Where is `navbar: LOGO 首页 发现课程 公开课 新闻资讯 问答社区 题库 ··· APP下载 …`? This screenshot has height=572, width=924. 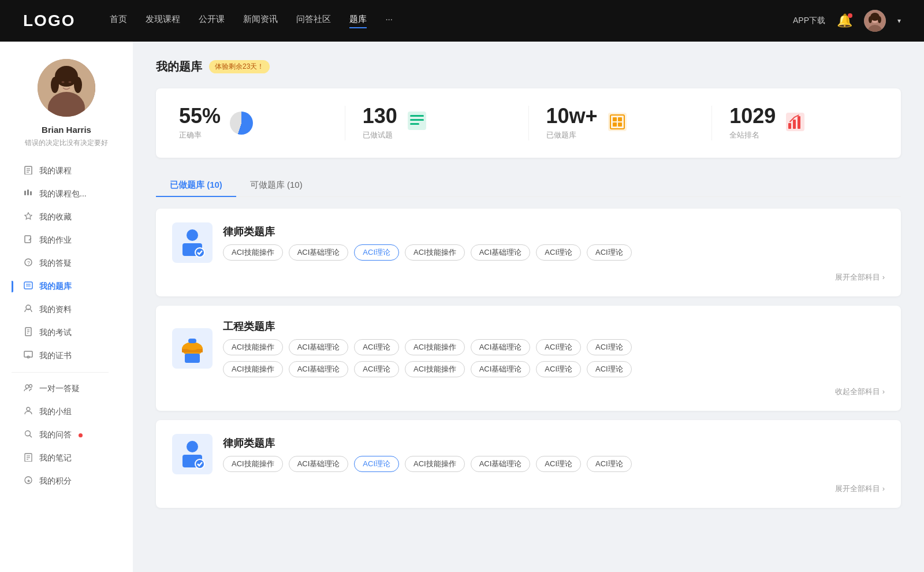 navbar: LOGO 首页 发现课程 公开课 新闻资讯 问答社区 题库 ··· APP下载 … is located at coordinates (462, 21).